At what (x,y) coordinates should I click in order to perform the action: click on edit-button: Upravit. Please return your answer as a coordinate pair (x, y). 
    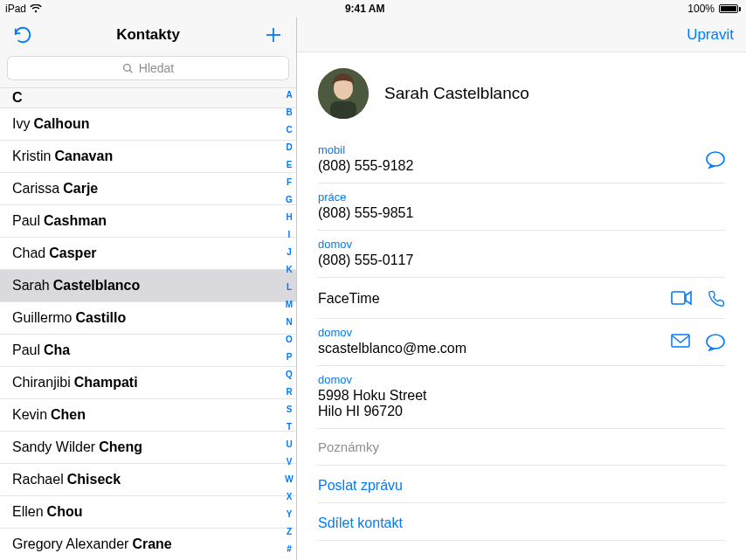
    Looking at the image, I should click on (710, 35).